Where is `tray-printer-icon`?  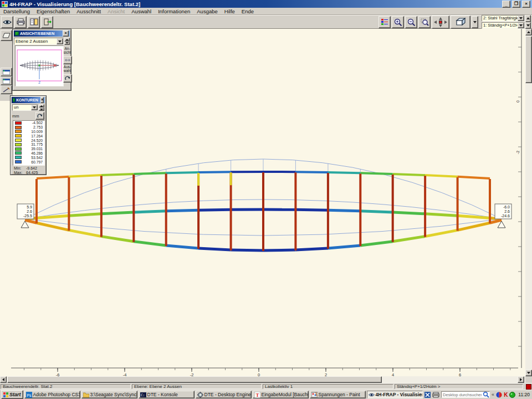
tray-printer-icon is located at coordinates (436, 395).